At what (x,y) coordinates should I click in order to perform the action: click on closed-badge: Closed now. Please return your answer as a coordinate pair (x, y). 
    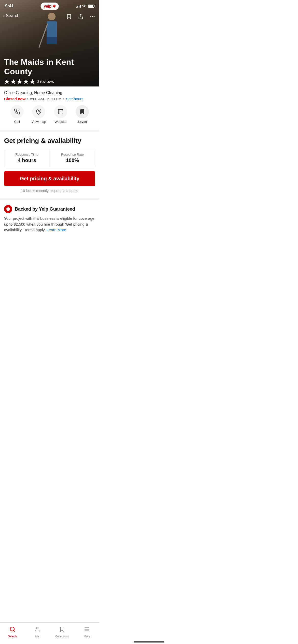
    Looking at the image, I should click on (15, 99).